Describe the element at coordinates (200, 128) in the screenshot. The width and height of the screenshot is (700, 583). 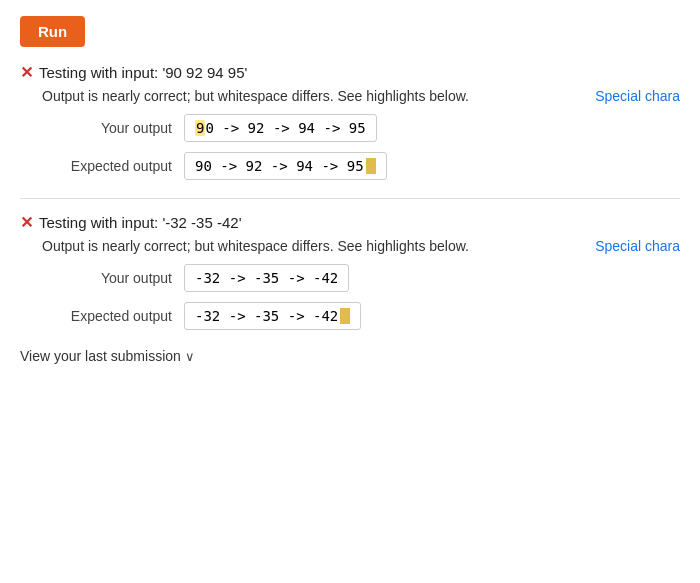
I see `highlighted-char-1: 9` at that location.